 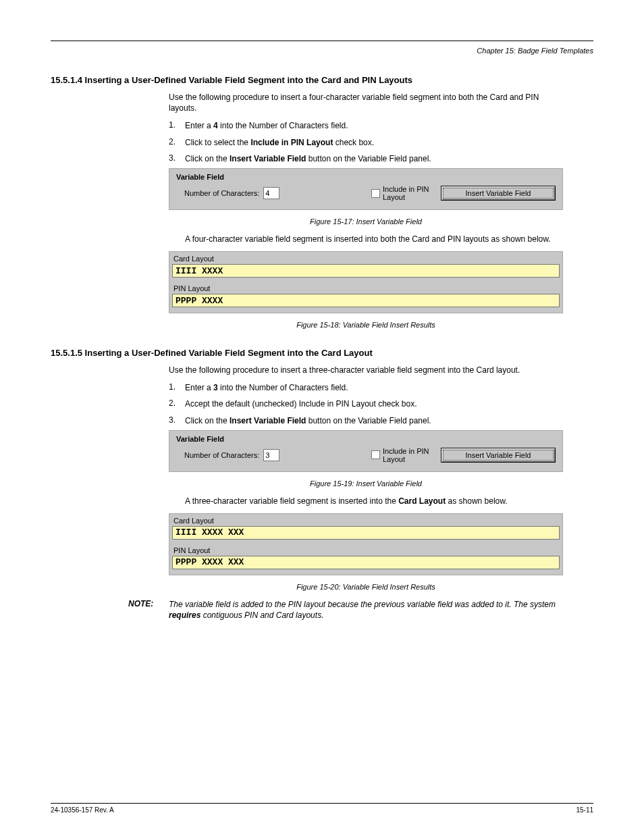 I want to click on layouts-panel-1: Card Layout IIII XXXX PIN Layout PPPP XX…, so click(x=366, y=282).